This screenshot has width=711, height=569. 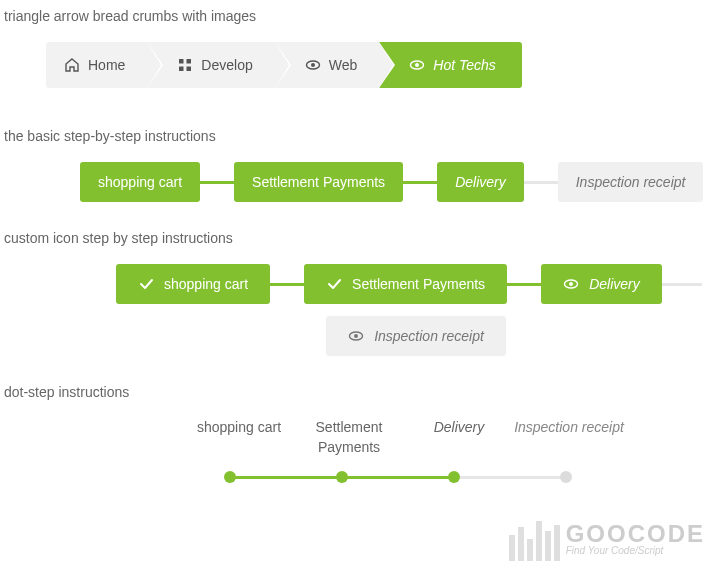 What do you see at coordinates (509, 478) in the screenshot?
I see `dot-line-future` at bounding box center [509, 478].